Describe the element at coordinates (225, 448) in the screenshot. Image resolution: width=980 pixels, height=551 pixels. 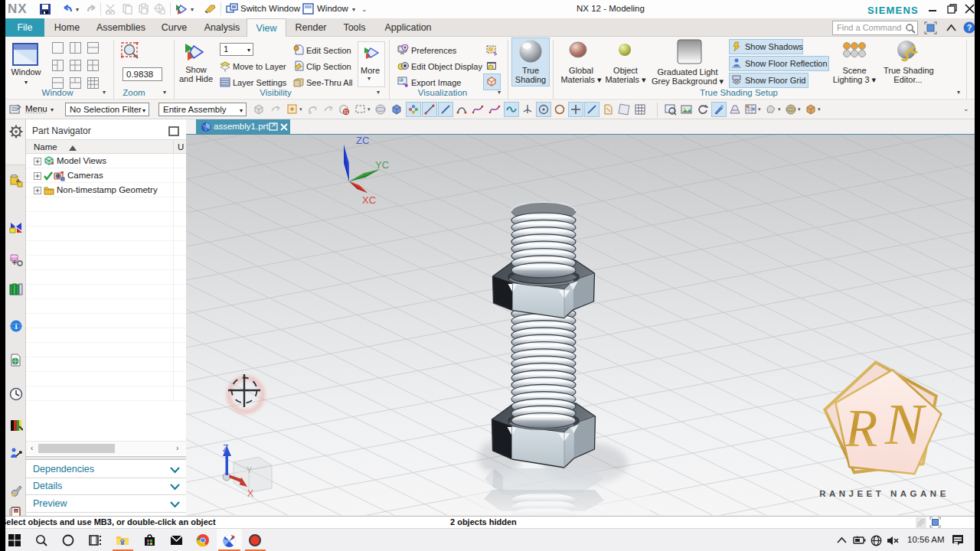
I see `svg-text: Z` at that location.